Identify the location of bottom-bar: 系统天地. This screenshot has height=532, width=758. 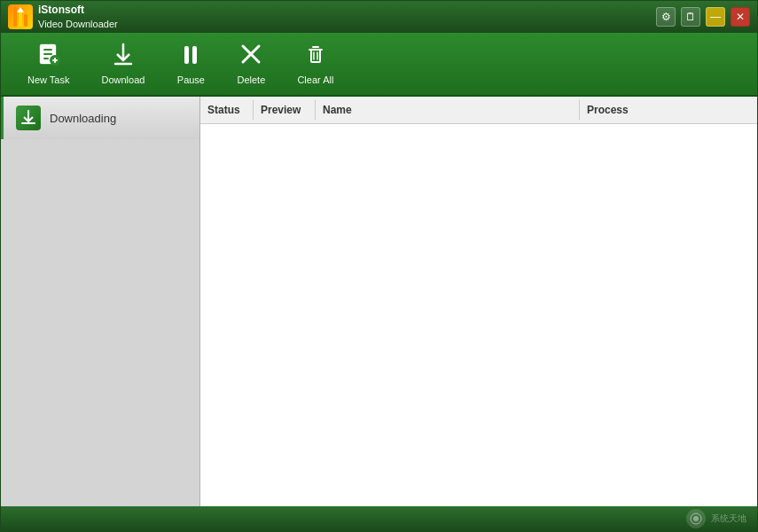
(379, 519).